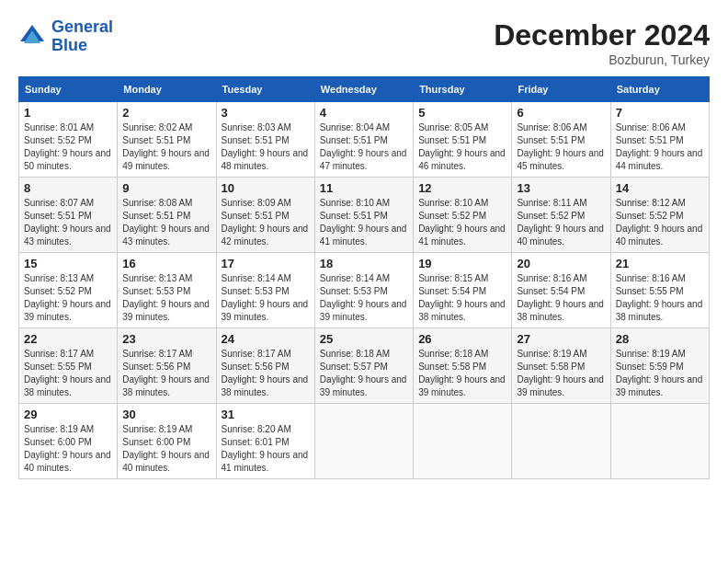 The height and width of the screenshot is (563, 728). What do you see at coordinates (660, 263) in the screenshot?
I see `day-number: 21` at bounding box center [660, 263].